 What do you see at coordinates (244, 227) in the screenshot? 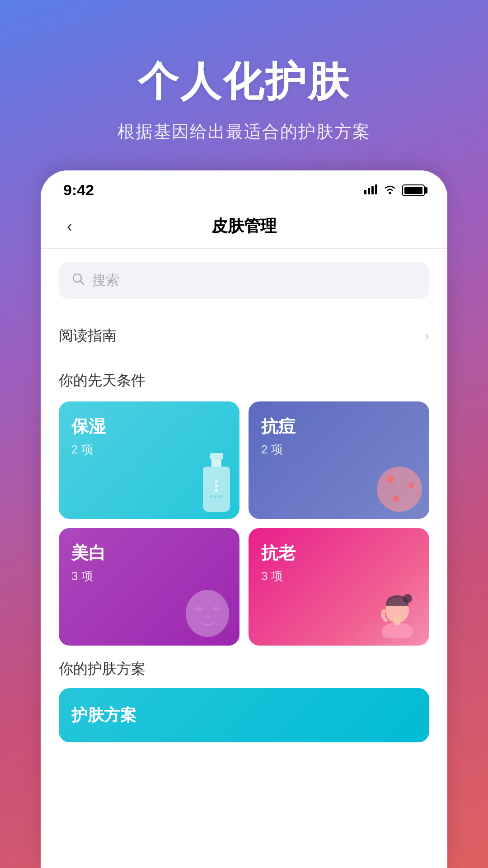
I see `nav-bar: ‹ 皮肤管理` at bounding box center [244, 227].